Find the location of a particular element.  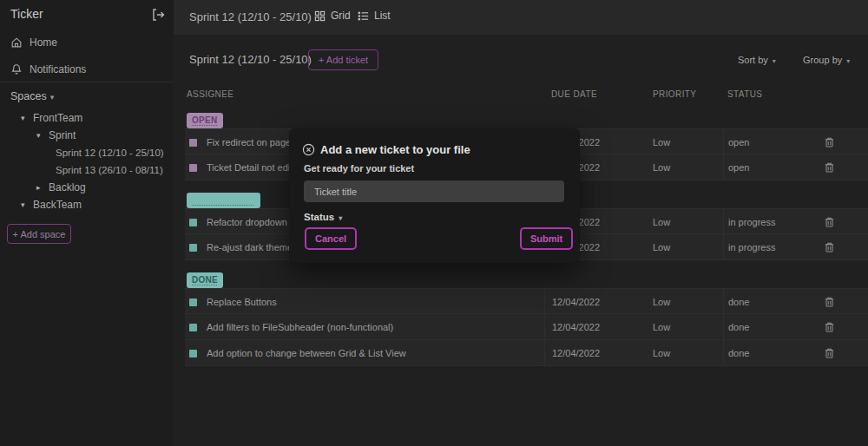

ticket-title: Re-ajust dark theme is located at coordinates (250, 247).